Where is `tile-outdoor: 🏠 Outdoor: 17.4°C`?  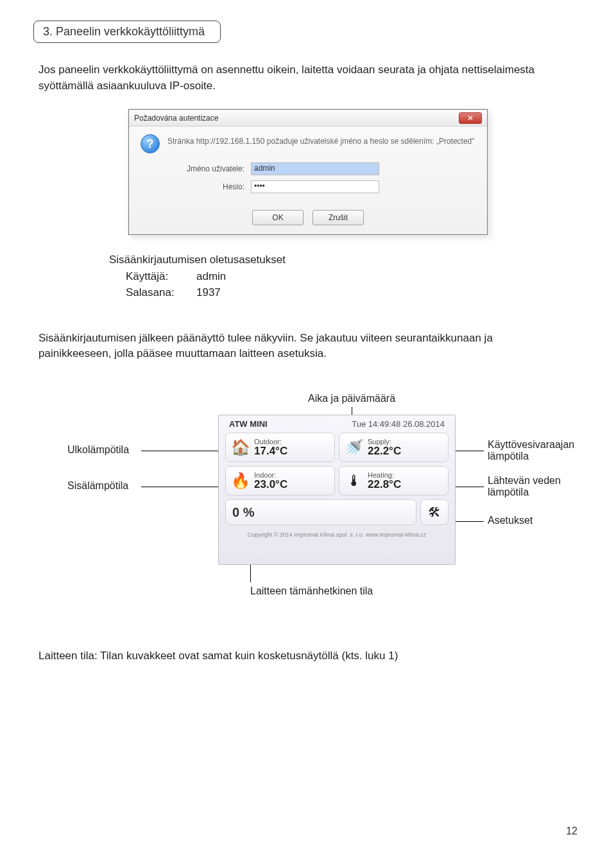
tile-outdoor: 🏠 Outdoor: 17.4°C is located at coordinates (280, 447).